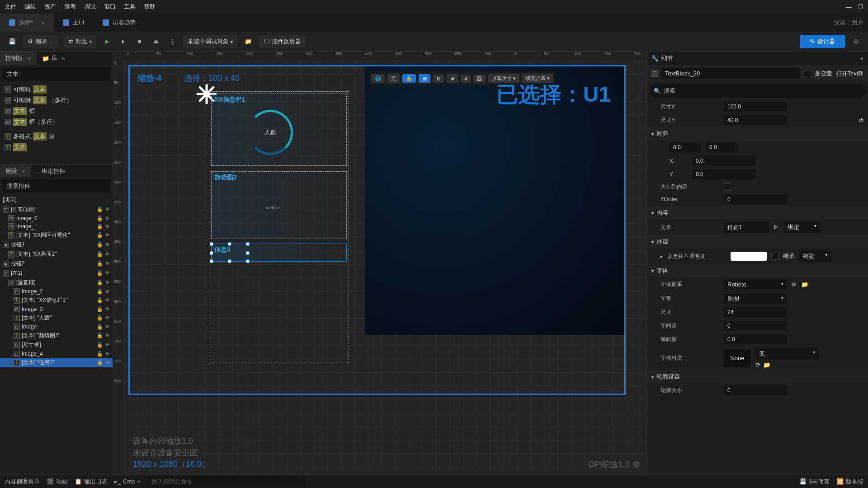 This screenshot has height=488, width=868. Describe the element at coordinates (758, 242) in the screenshot. I see `appearance-section-header: ▾外观` at that location.